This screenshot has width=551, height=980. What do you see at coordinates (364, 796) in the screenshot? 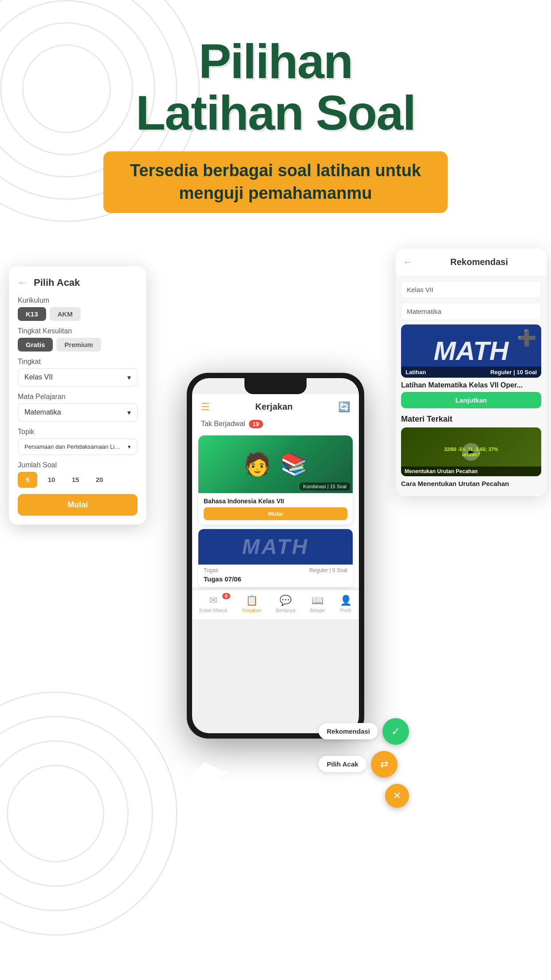
I see `fab-close-item: ✕` at bounding box center [364, 796].